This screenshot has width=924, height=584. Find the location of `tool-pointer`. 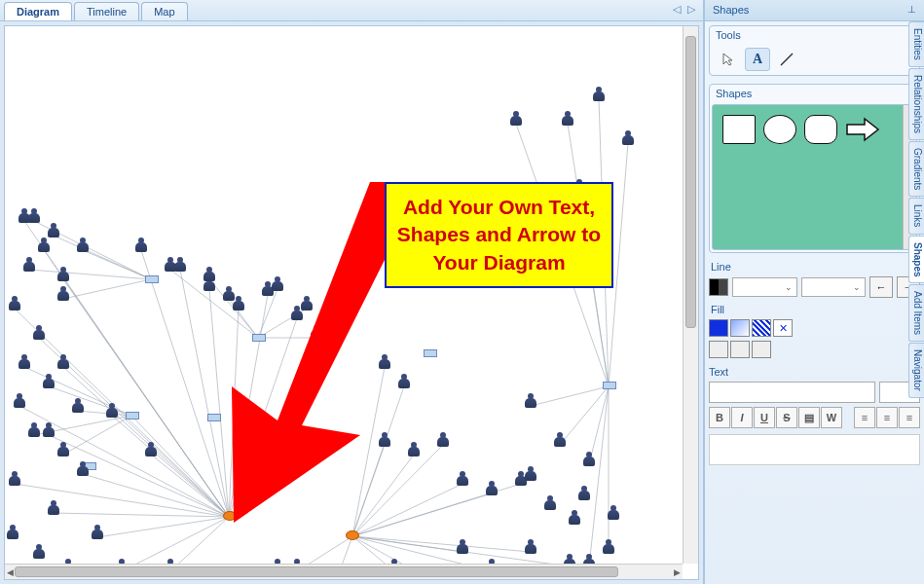

tool-pointer is located at coordinates (728, 59).